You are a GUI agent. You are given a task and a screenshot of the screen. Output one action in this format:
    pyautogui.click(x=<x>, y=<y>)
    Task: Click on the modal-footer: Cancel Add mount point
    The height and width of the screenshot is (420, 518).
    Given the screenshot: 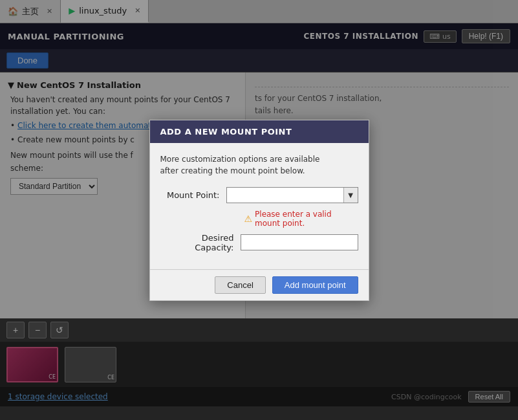 What is the action you would take?
    pyautogui.click(x=259, y=285)
    